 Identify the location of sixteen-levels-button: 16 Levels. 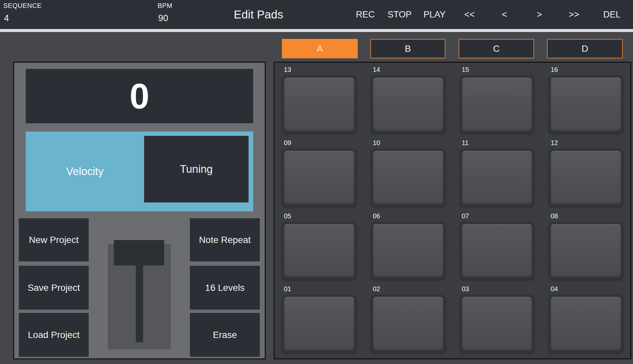
(225, 288).